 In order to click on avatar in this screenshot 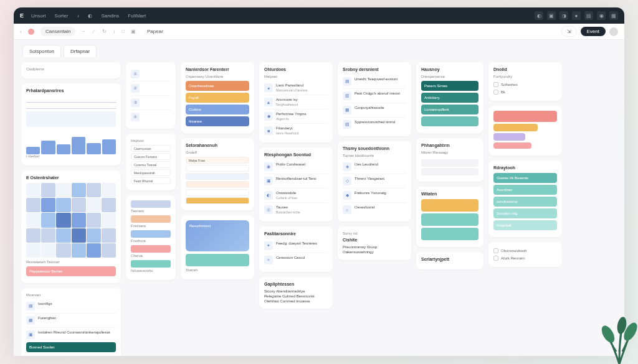, I will do `click(614, 32)`.